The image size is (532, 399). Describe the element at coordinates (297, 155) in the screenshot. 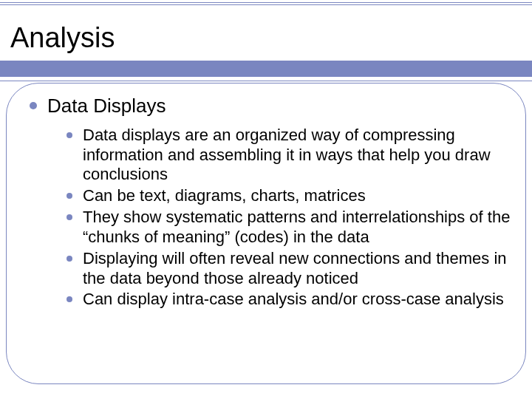

I see `bullet-level2-text: Data displays are an organized way of co…` at that location.